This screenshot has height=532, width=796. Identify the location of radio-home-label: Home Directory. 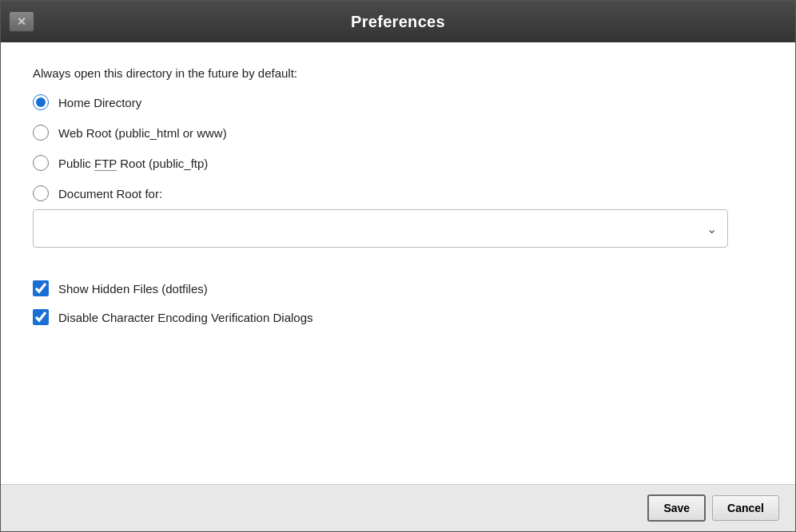
(100, 102).